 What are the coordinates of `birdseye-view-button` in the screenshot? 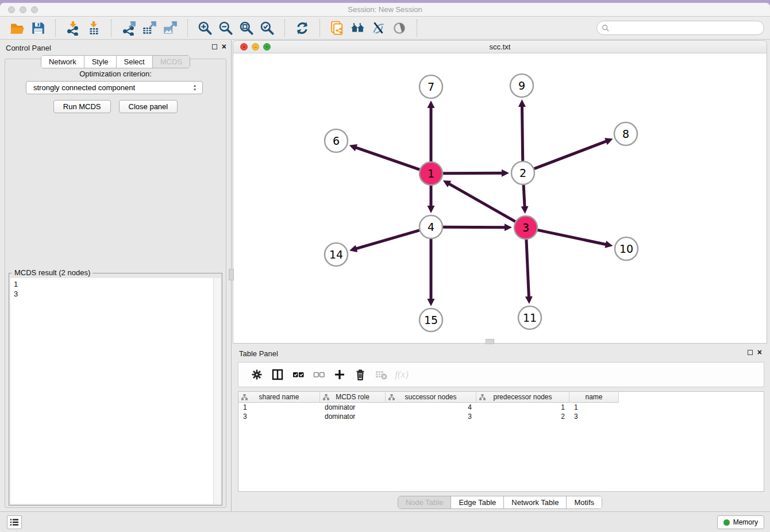 It's located at (399, 28).